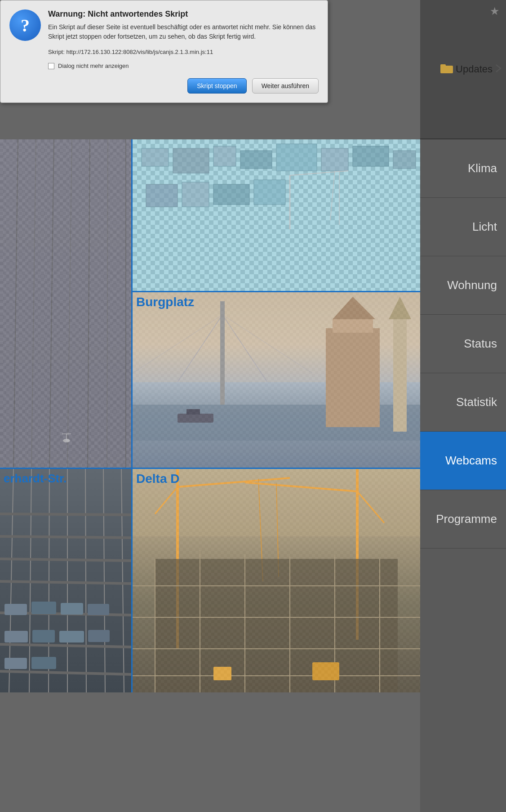 The image size is (506, 812). What do you see at coordinates (25, 25) in the screenshot?
I see `question-mark-icon: ?` at bounding box center [25, 25].